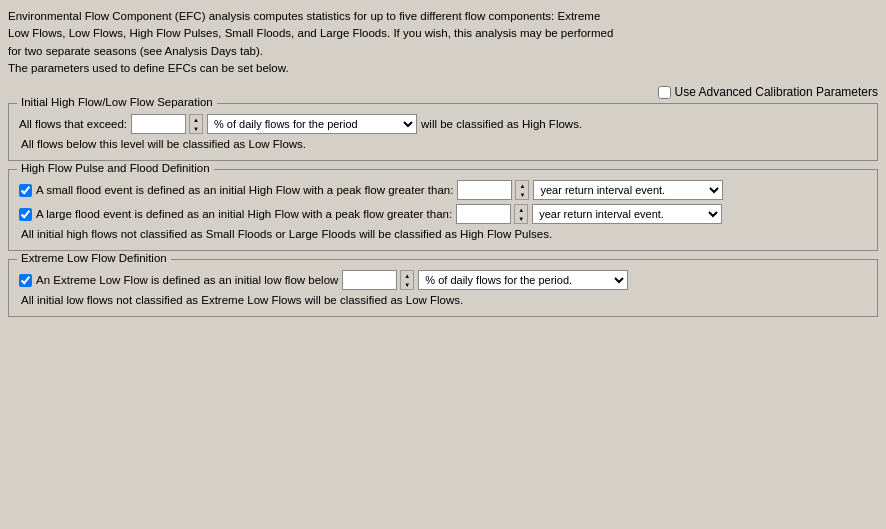  I want to click on extreme-low-flow-spin-down: ▼, so click(407, 284).